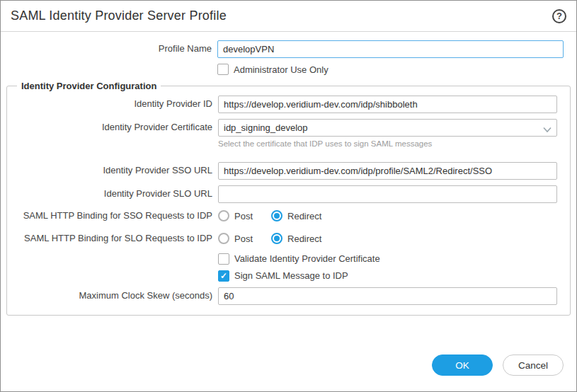 Image resolution: width=577 pixels, height=392 pixels. What do you see at coordinates (388, 296) in the screenshot?
I see `clock-skew-input` at bounding box center [388, 296].